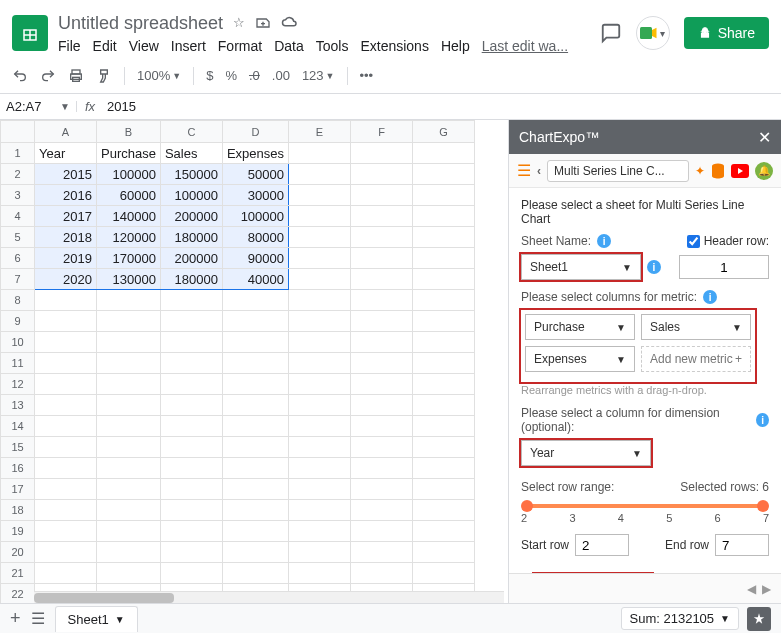 This screenshot has height=633, width=781. What do you see at coordinates (586, 453) in the screenshot?
I see `dimension-select: Year▼` at bounding box center [586, 453].